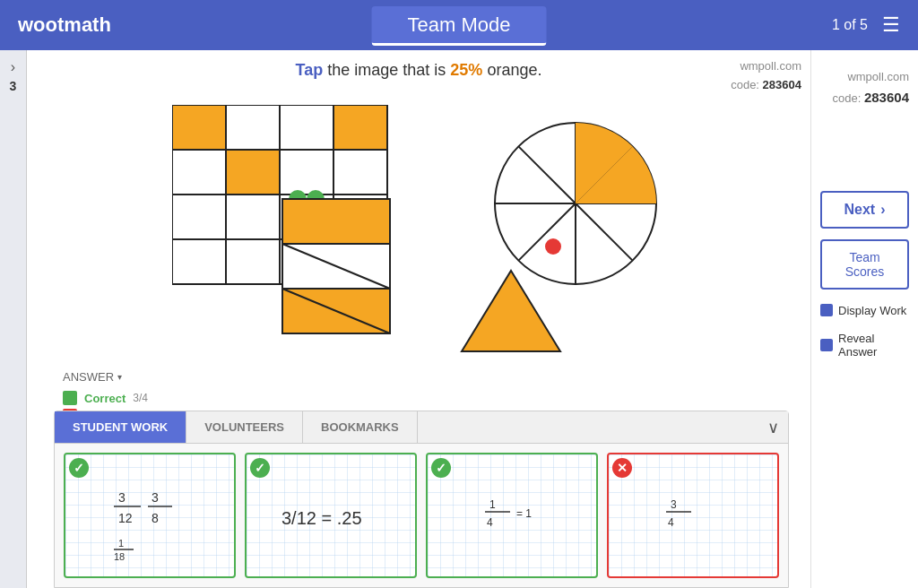 This screenshot has width=918, height=588. I want to click on triangle-svg, so click(511, 311).